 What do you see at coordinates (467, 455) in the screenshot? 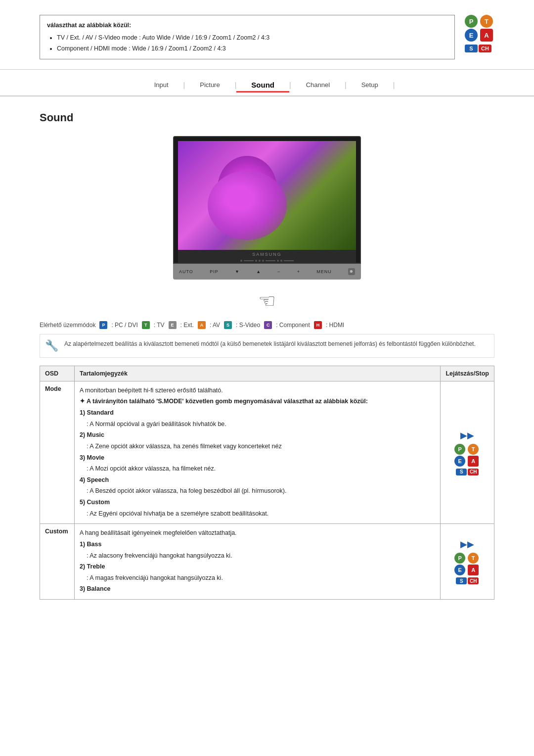
I see `table-logo-mode: P T E A` at bounding box center [467, 455].